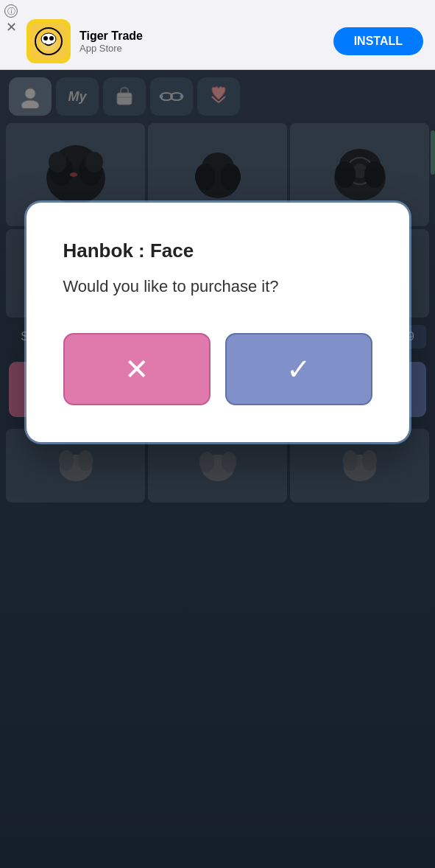 The height and width of the screenshot is (868, 435). I want to click on check-icon: ✓, so click(299, 369).